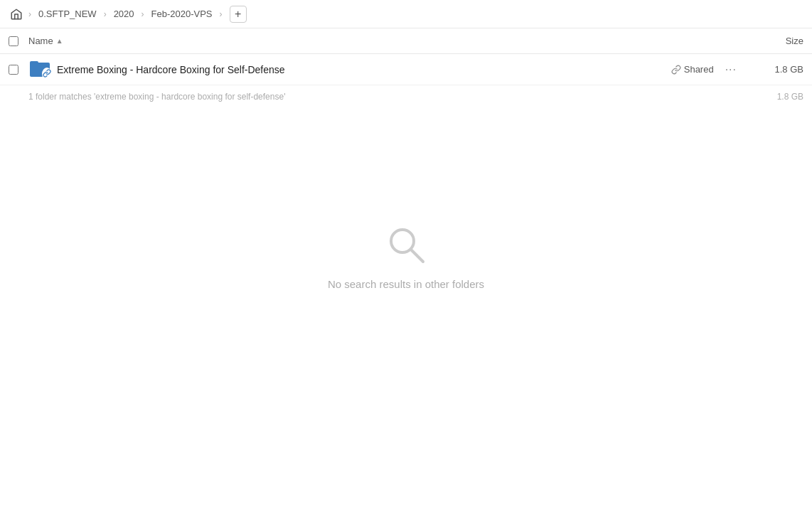  I want to click on more-options-button: ···, so click(731, 70).